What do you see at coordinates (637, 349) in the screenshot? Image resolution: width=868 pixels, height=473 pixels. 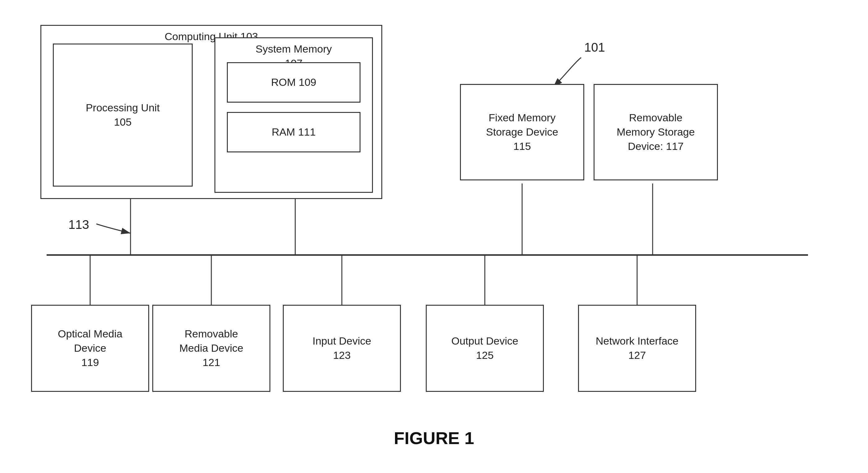 I see `network-interface-label: Network Interface 127` at bounding box center [637, 349].